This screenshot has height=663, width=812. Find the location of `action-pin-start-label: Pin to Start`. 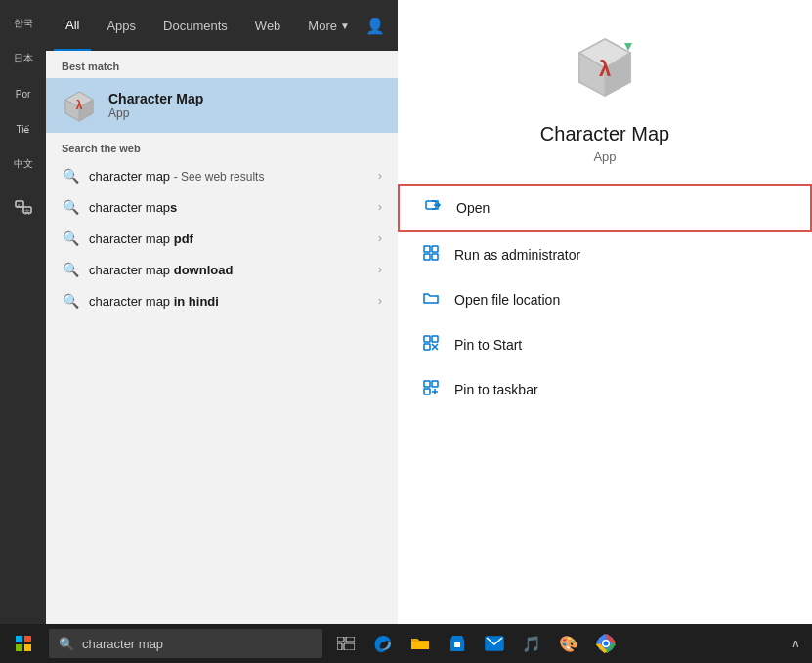

action-pin-start-label: Pin to Start is located at coordinates (489, 345).